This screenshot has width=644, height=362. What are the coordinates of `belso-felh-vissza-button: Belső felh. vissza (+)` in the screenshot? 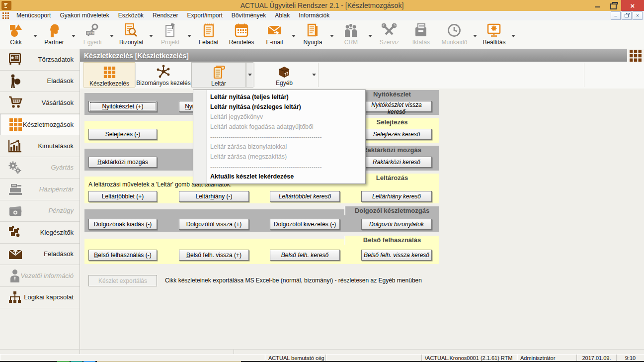 It's located at (214, 255).